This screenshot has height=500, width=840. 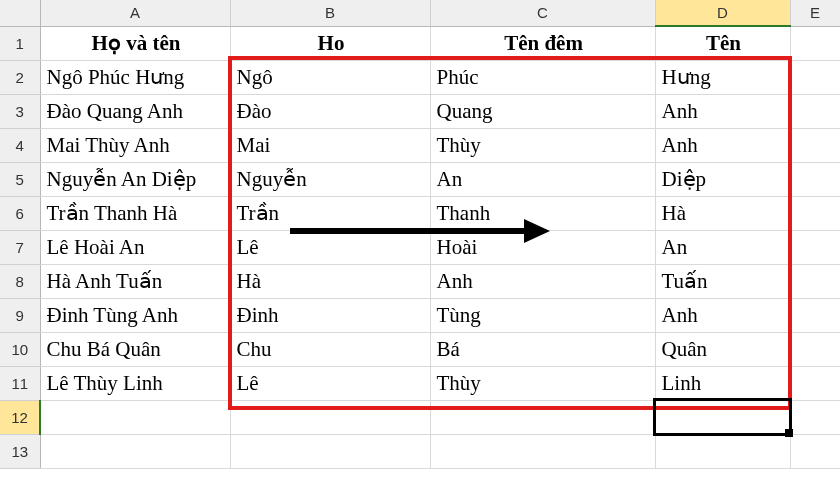 I want to click on cell-A9: Đinh Tùng Anh, so click(x=135, y=315).